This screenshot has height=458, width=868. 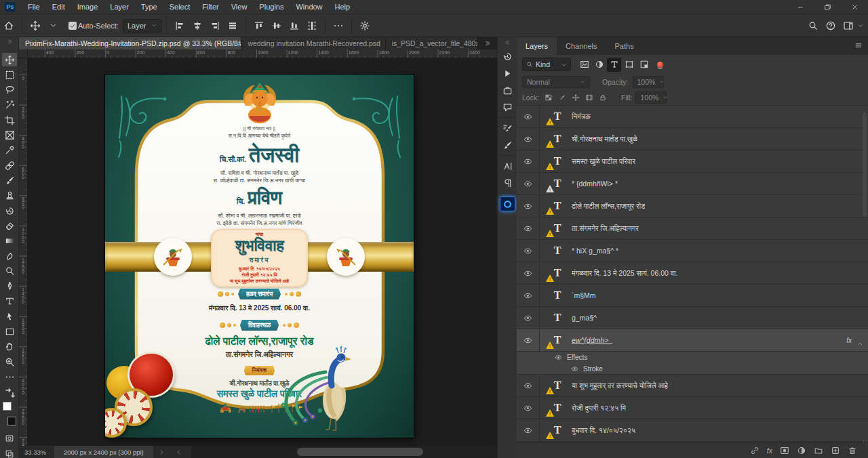 I want to click on comments-panel-icon, so click(x=507, y=107).